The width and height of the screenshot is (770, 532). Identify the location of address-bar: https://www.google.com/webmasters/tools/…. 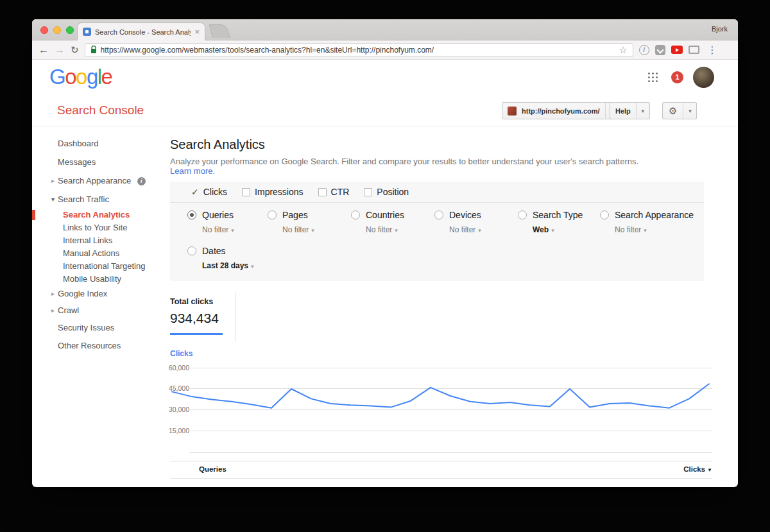
(359, 50).